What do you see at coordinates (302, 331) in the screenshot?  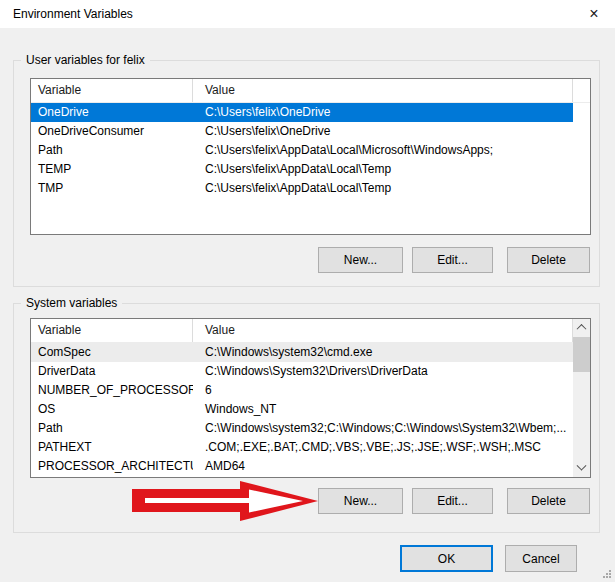 I see `system-list-header: Variable Value` at bounding box center [302, 331].